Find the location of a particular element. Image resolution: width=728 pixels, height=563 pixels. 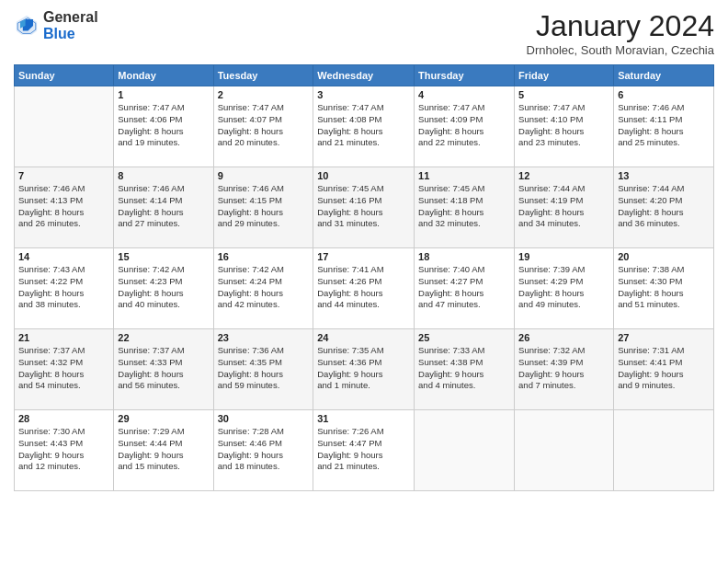

location-subtitle: Drnholec, South Moravian, Czechia is located at coordinates (621, 50).